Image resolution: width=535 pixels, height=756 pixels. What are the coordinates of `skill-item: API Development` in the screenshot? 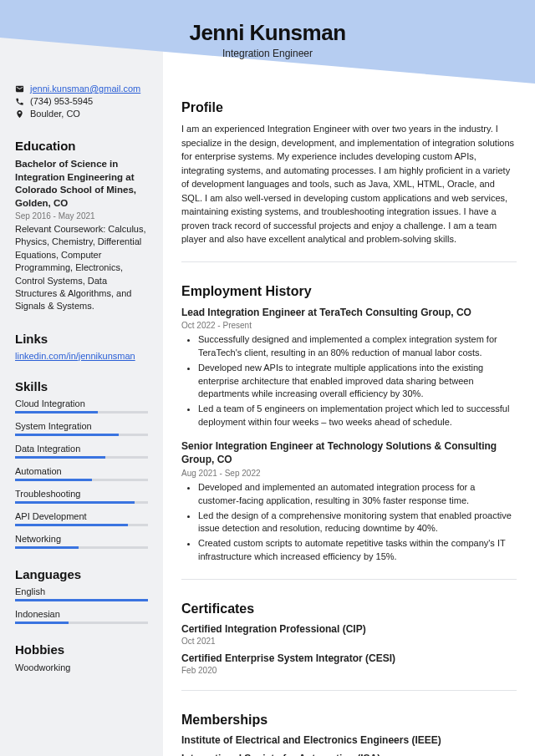 It's located at (82, 519).